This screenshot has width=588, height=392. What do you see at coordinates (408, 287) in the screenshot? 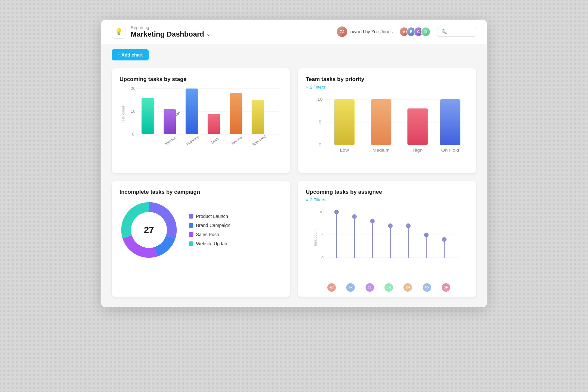
I see `assignee-avatar: EN` at bounding box center [408, 287].